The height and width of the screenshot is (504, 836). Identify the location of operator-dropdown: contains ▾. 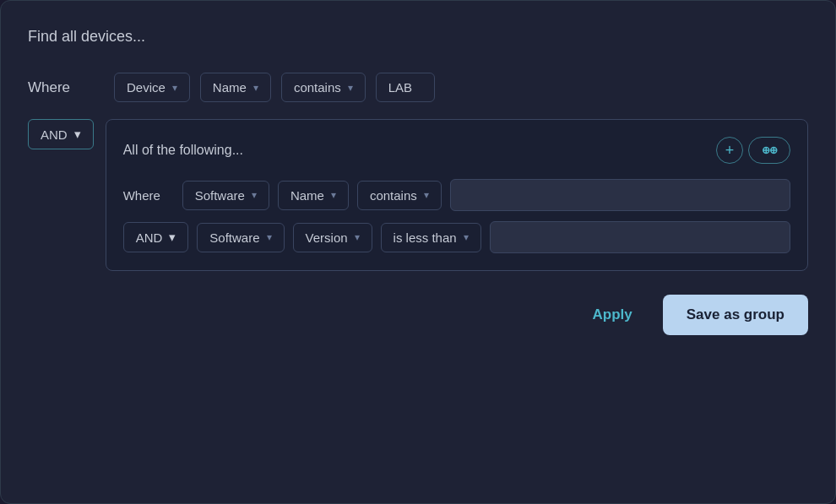
(323, 88).